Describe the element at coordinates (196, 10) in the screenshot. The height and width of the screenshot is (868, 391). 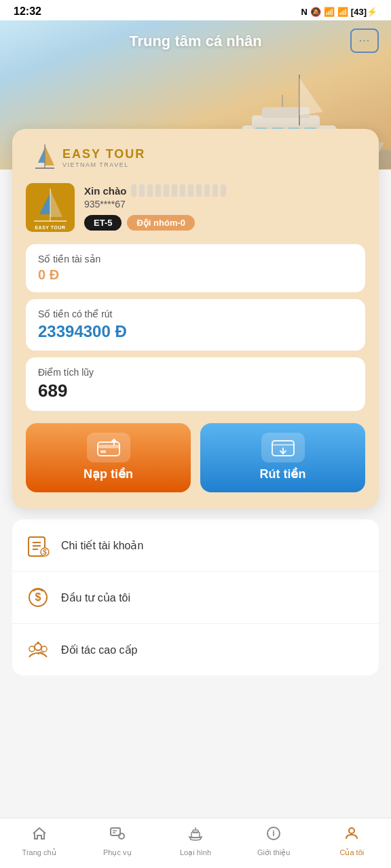
I see `status-bar: 12:32 N 🔕 📶 📶 [43]⚡` at that location.